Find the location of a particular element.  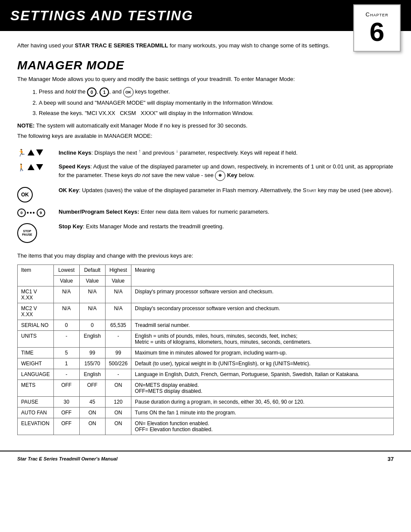

cell-meaning: Language in English, Dutch, French, Germ… is located at coordinates (263, 374).